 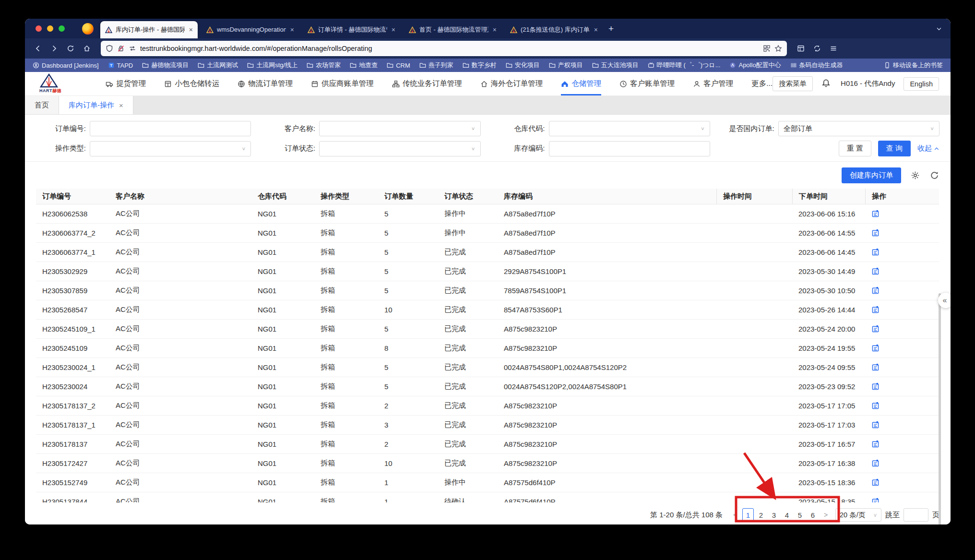 I want to click on url-bar: testtrunkbookingmgr.hart-worldwide.com/#…, so click(x=444, y=48).